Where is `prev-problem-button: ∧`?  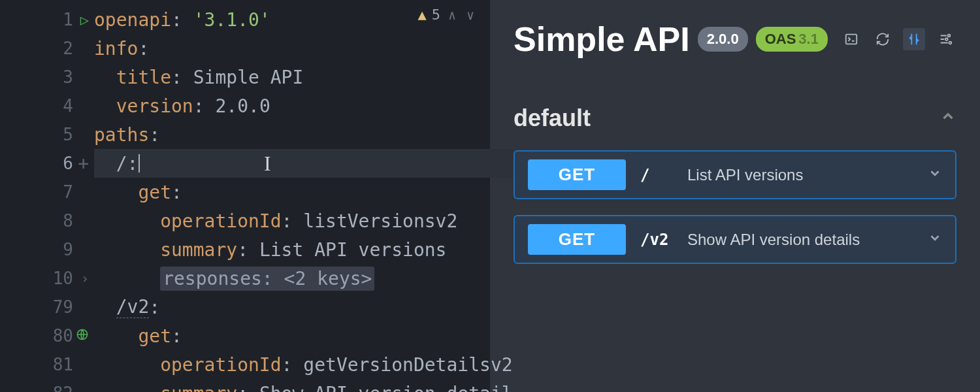
prev-problem-button: ∧ is located at coordinates (452, 15).